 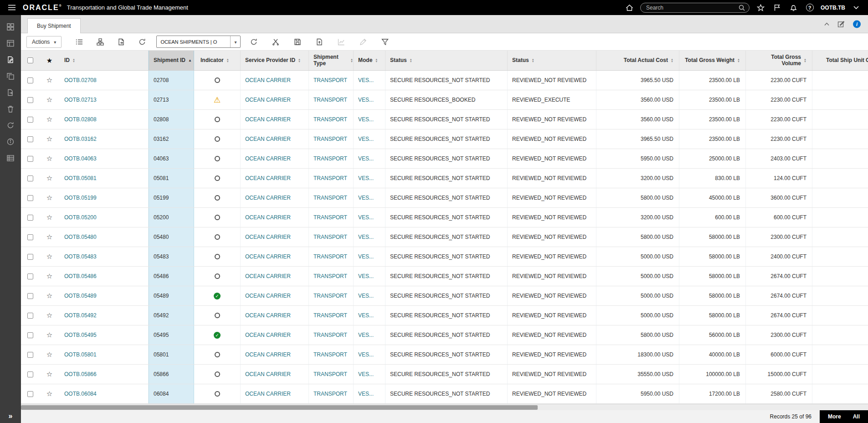 What do you see at coordinates (80, 159) in the screenshot?
I see `shipment-id-link: OOTB.04063` at bounding box center [80, 159].